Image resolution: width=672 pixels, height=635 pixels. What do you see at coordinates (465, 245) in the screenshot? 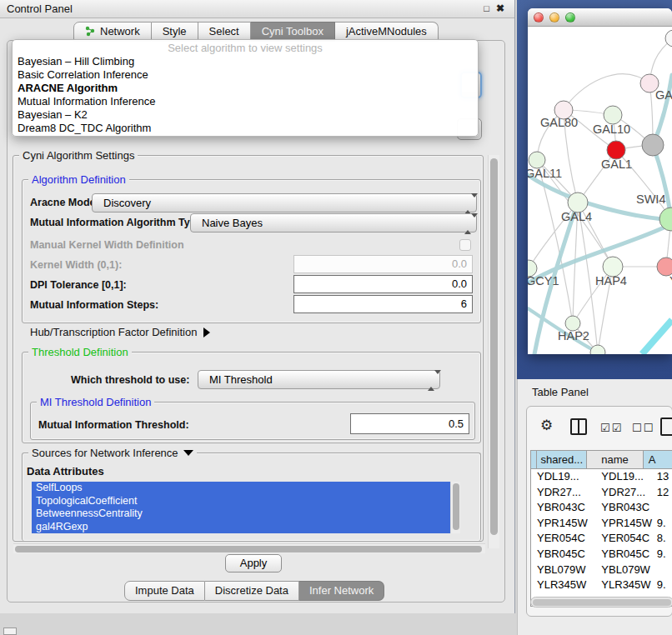
I see `manual-kernel-width-checkbox` at bounding box center [465, 245].